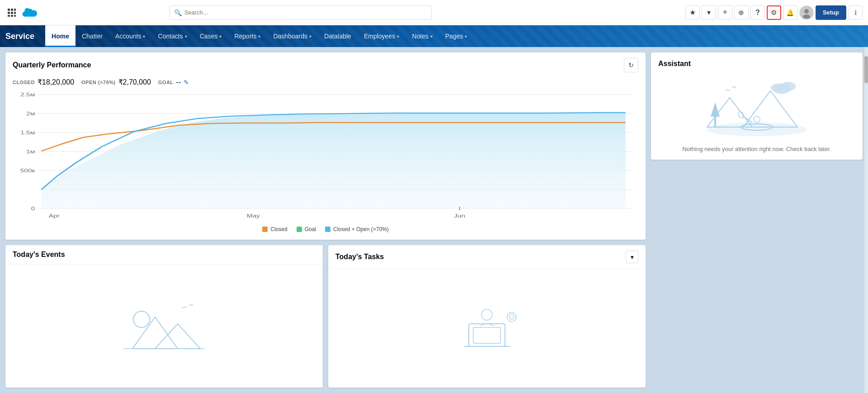 This screenshot has width=868, height=393. I want to click on star-icon: ★, so click(693, 13).